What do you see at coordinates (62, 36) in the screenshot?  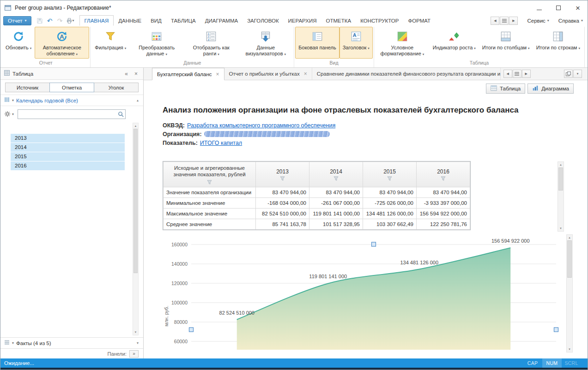 I see `auto-refresh-icon: A` at bounding box center [62, 36].